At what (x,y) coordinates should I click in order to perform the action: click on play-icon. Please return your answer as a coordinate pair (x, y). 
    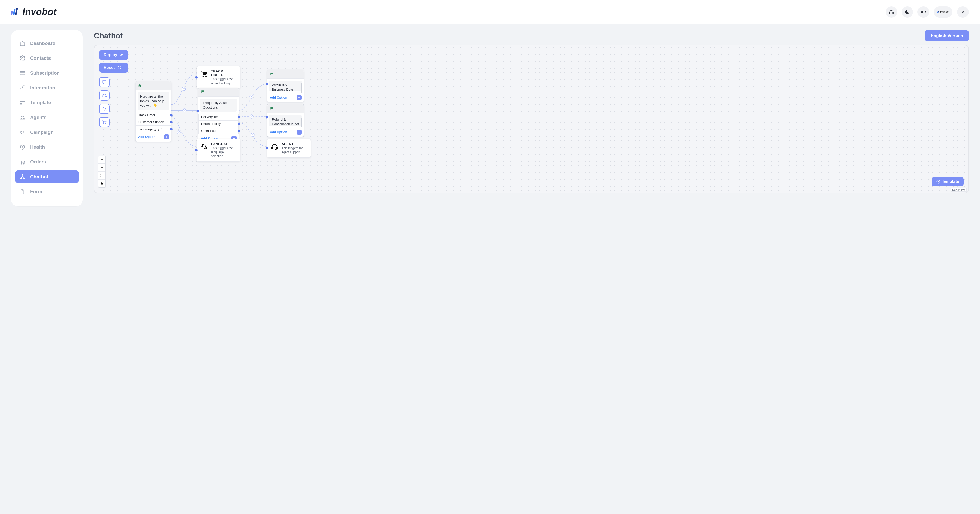
    Looking at the image, I should click on (939, 182).